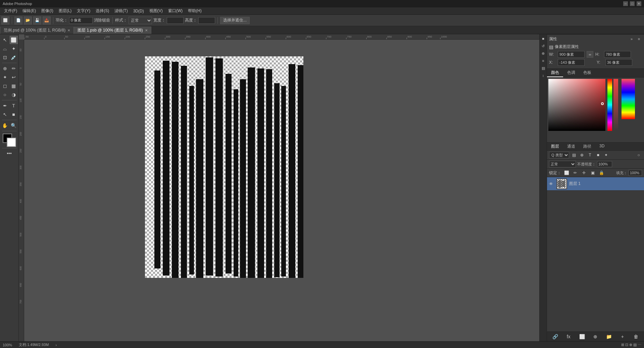 The width and height of the screenshot is (644, 348). What do you see at coordinates (69, 30) in the screenshot?
I see `tab-close-0: ✕` at bounding box center [69, 30].